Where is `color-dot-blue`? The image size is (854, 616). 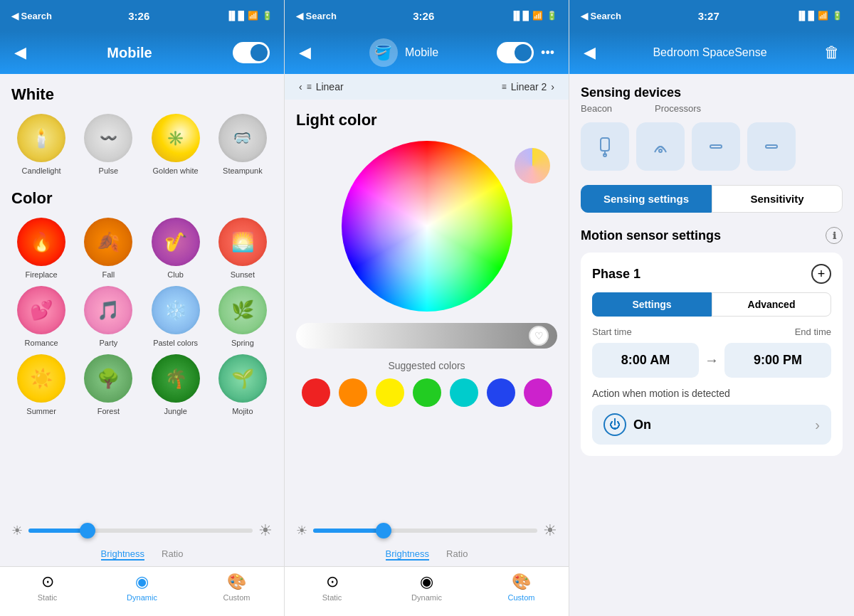 color-dot-blue is located at coordinates (501, 393).